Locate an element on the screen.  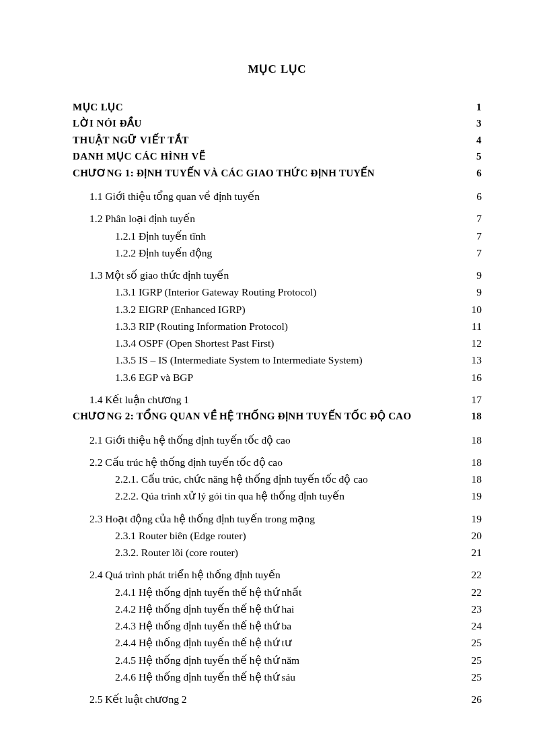
toc-entry: 2.2.2. Qúa trình xử lý gói tin qua hệ th… is located at coordinates (277, 495).